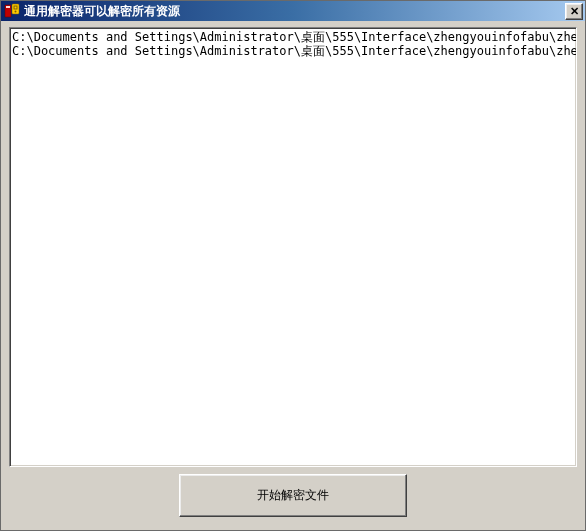  What do you see at coordinates (574, 12) in the screenshot?
I see `close-icon: ✕` at bounding box center [574, 12].